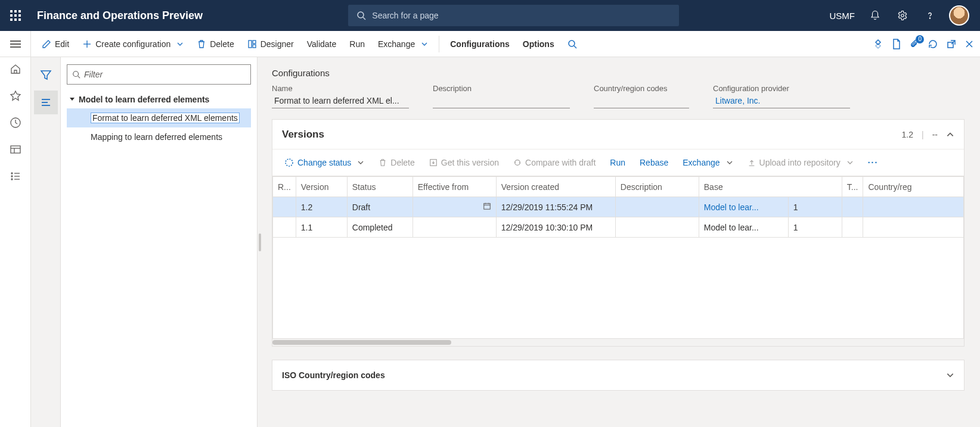  What do you see at coordinates (289, 163) in the screenshot?
I see `status-icon` at bounding box center [289, 163].